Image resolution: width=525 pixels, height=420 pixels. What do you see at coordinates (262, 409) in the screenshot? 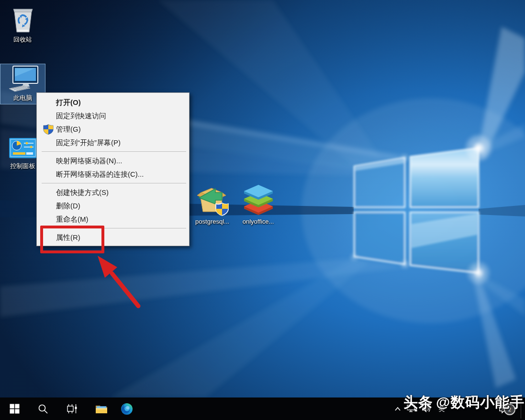
I see `taskbar: 英 2023/2/11` at bounding box center [262, 409].